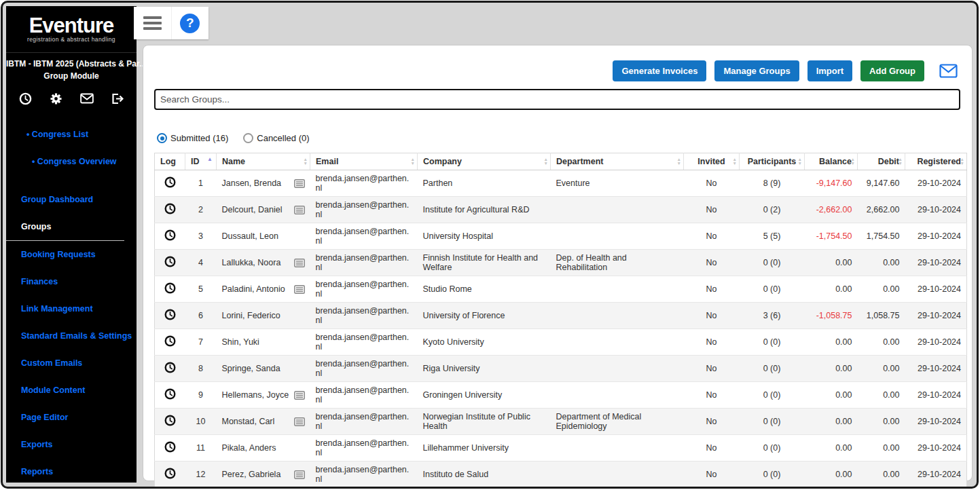 This screenshot has height=490, width=980. I want to click on logo-subtitle: registration & abstract handling, so click(71, 39).